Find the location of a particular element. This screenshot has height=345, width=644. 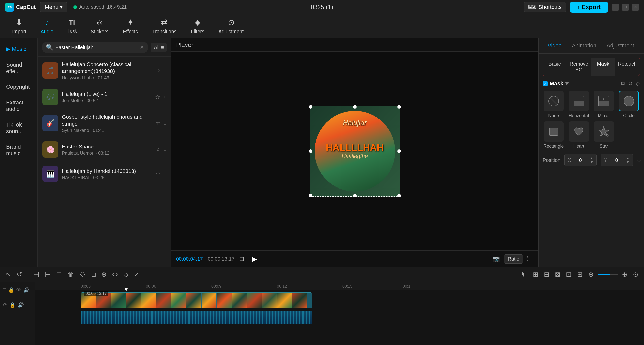

x-down-arrow: ▼ is located at coordinates (592, 162).